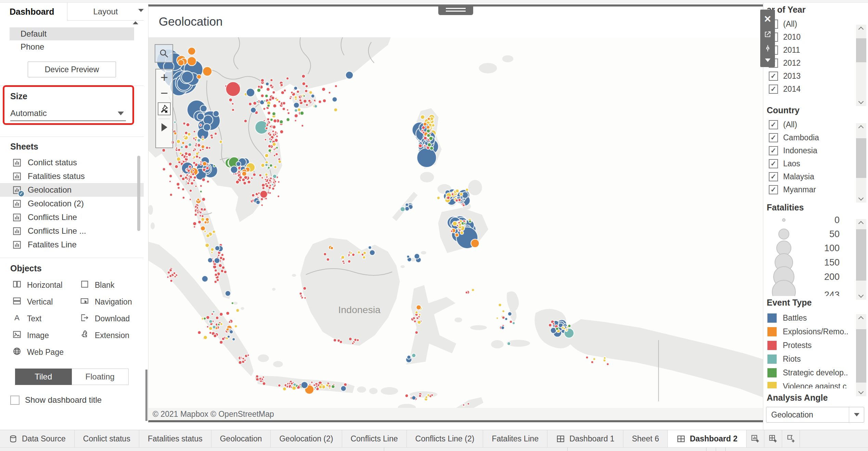 The height and width of the screenshot is (451, 868). I want to click on analysis-angle-caret-button, so click(856, 415).